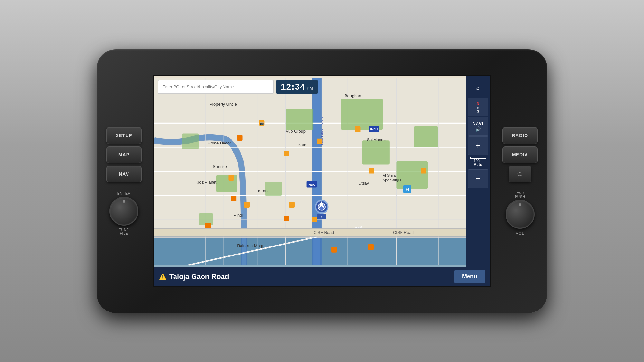 The image size is (644, 362). Describe the element at coordinates (478, 103) in the screenshot. I see `compass-north-label: N` at that location.